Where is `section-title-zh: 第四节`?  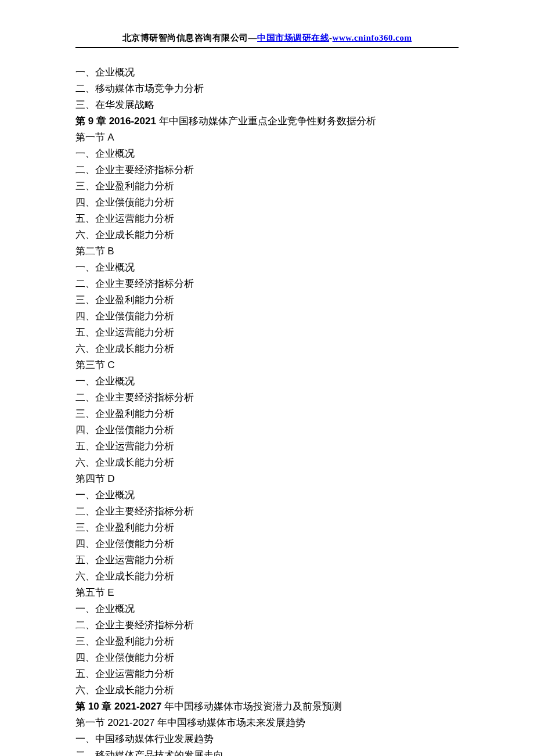 section-title-zh: 第四节 is located at coordinates (92, 478).